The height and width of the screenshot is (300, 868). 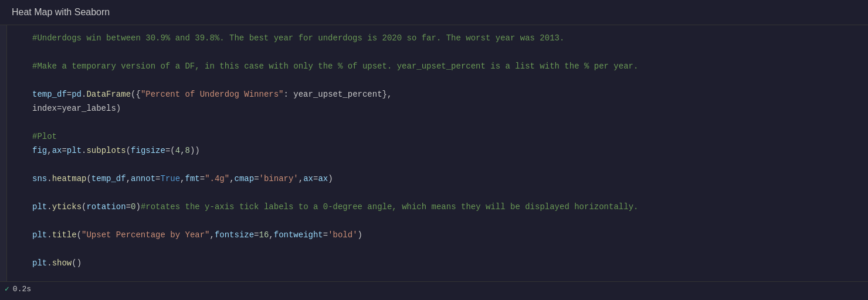 I want to click on code-token: sns, so click(x=40, y=179).